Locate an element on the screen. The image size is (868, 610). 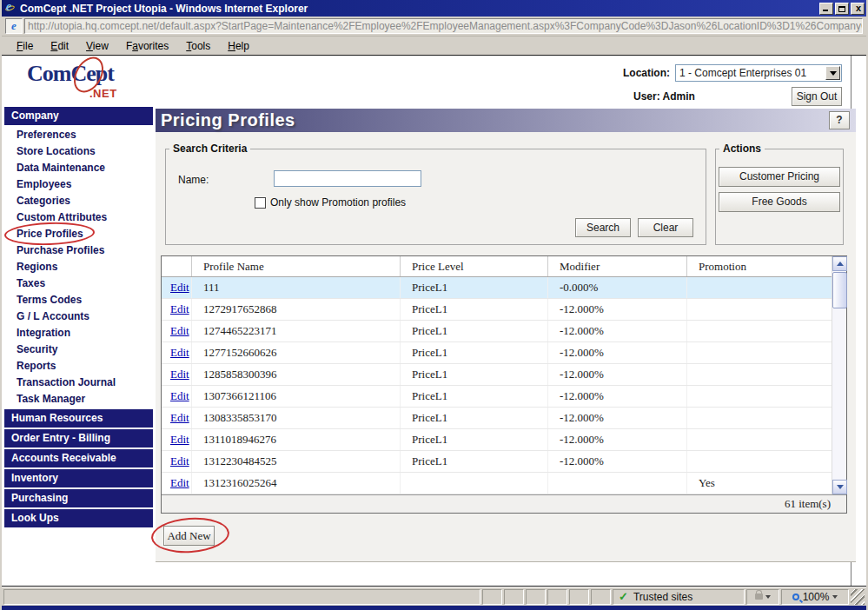
menu-favorites: Favorites is located at coordinates (148, 46).